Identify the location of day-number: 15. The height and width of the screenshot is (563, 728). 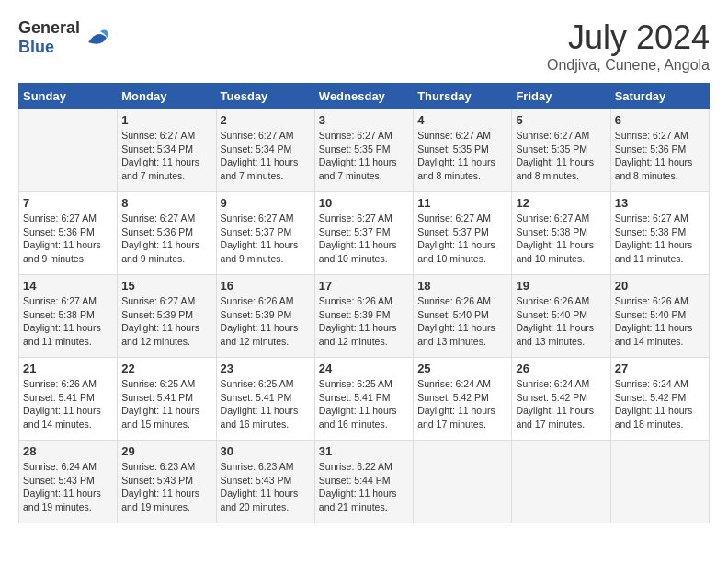
(166, 285).